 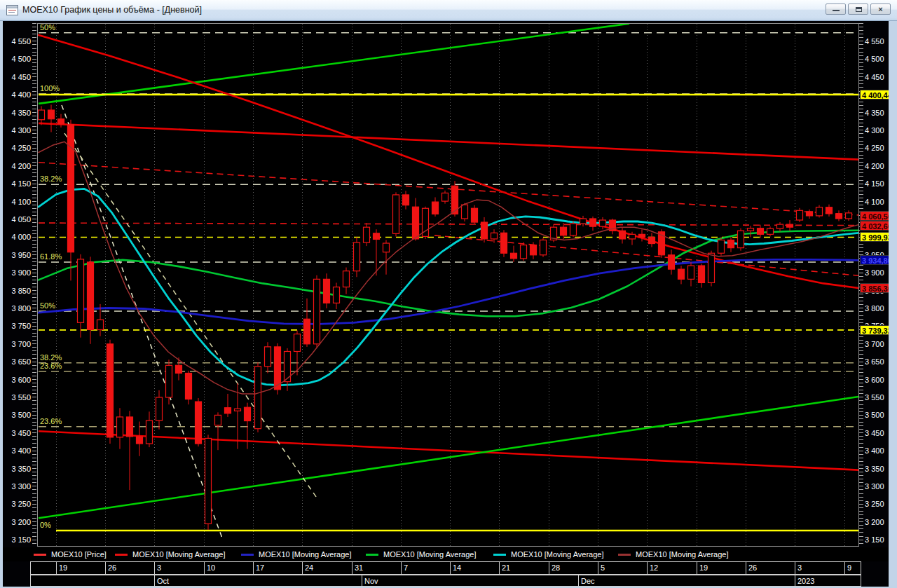 I want to click on y-axis-label: 3 250, so click(x=15, y=504).